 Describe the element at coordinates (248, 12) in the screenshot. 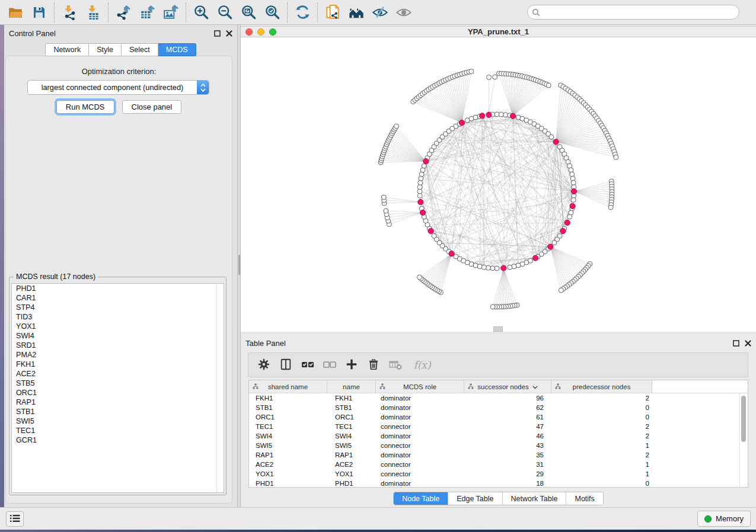

I see `fit-content-button` at that location.